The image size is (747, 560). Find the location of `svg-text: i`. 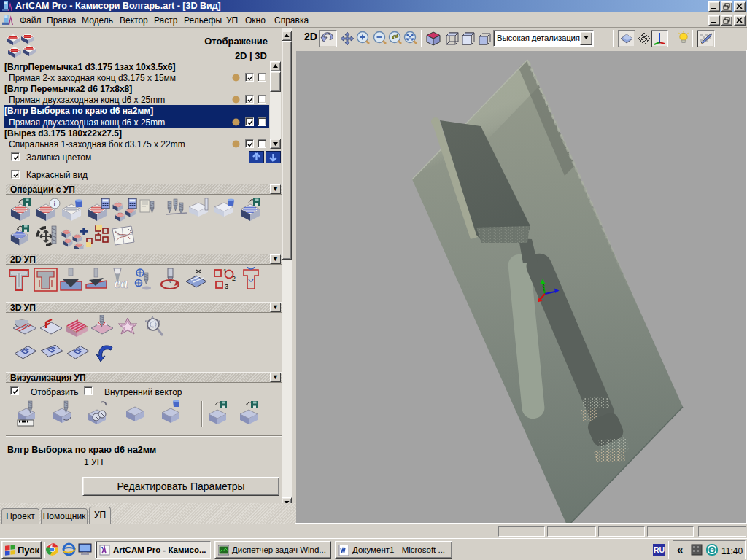

svg-text: i is located at coordinates (55, 204).